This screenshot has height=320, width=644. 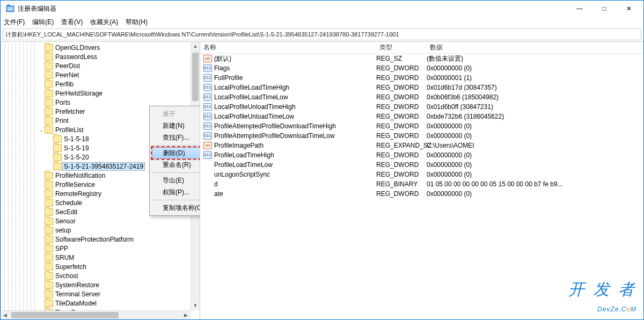 What do you see at coordinates (100, 66) in the screenshot?
I see `tree-node-peerdist: PeerDist` at bounding box center [100, 66].